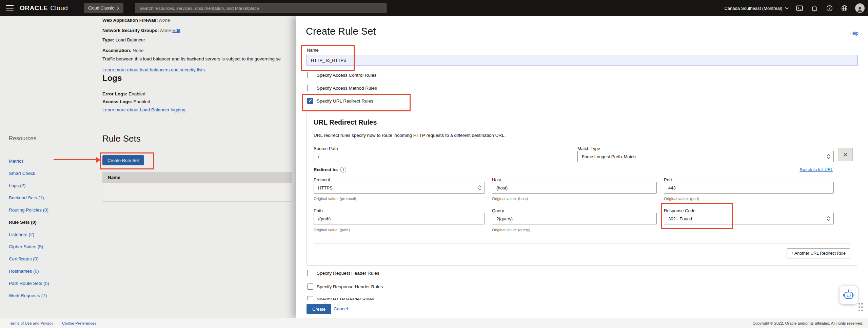  I want to click on response-header-checkbox, so click(310, 287).